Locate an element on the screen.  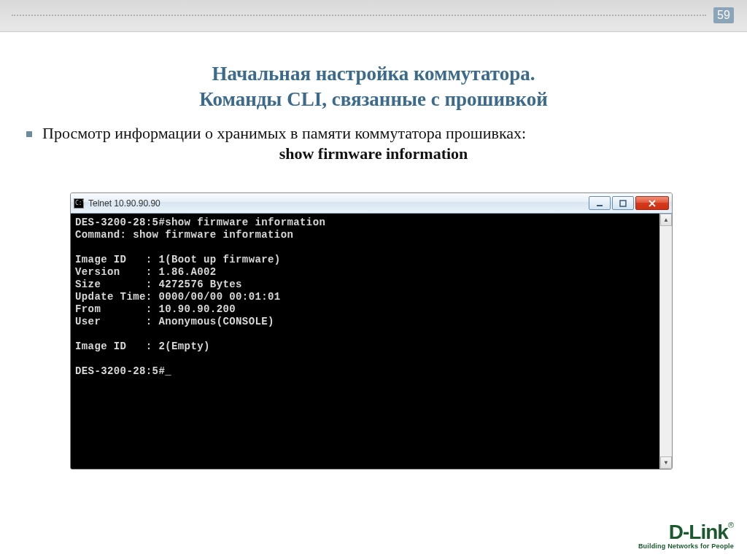
slide-title: Начальная настройка коммутатора. Команды… is located at coordinates (374, 87).